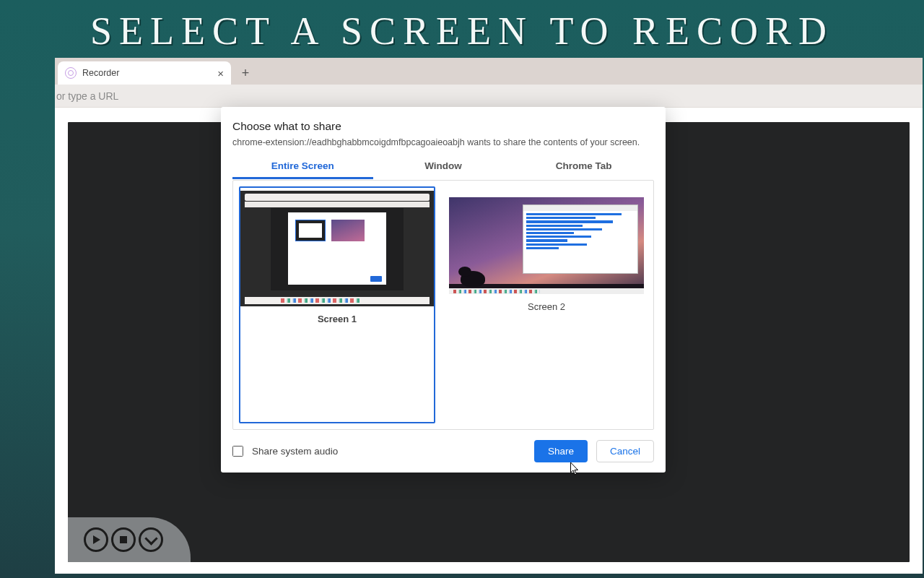 Image resolution: width=924 pixels, height=578 pixels. I want to click on download-icon, so click(151, 540).